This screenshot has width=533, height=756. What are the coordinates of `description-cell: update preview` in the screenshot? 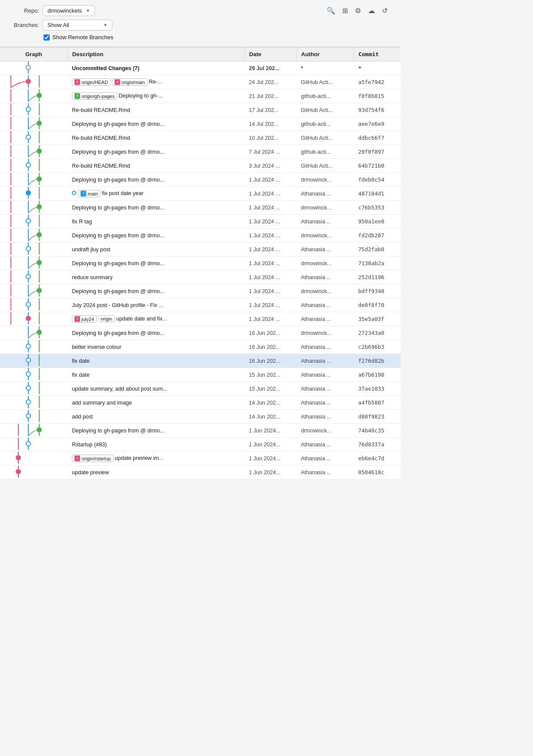 It's located at (156, 472).